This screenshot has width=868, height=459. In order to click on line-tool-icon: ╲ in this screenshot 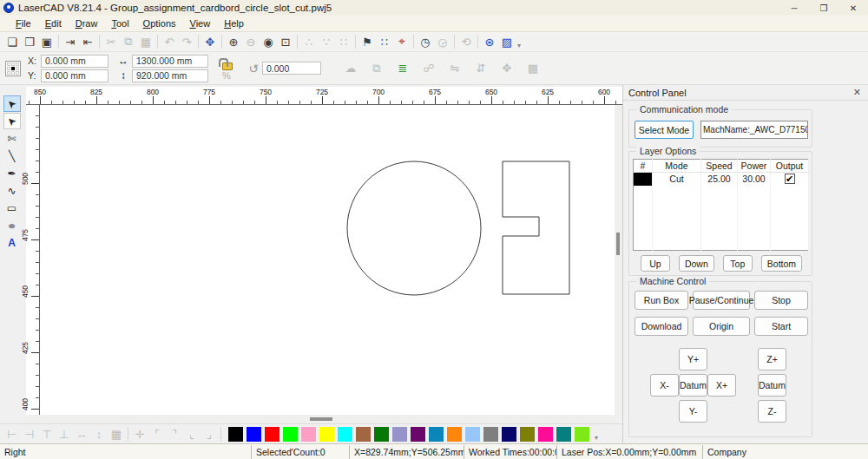, I will do `click(12, 156)`.